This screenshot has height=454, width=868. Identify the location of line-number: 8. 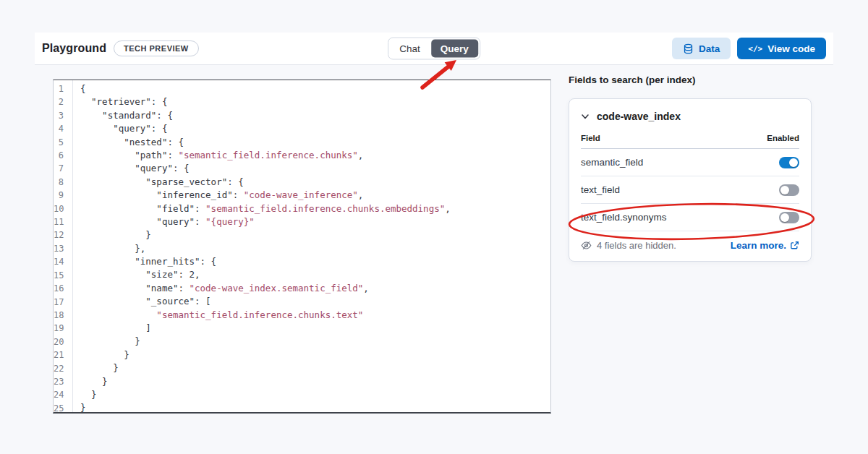
(59, 182).